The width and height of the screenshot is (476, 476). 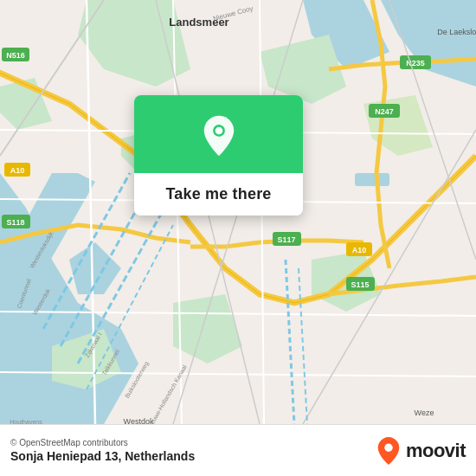 What do you see at coordinates (102, 456) in the screenshot?
I see `location-name: Sonja Heniepad 13, Netherlands` at bounding box center [102, 456].